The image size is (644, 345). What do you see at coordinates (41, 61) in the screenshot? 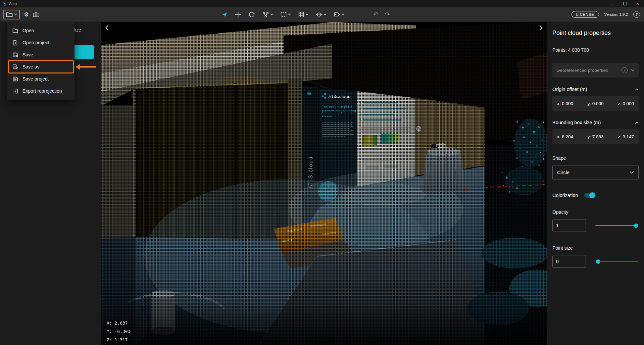
I see `file-menu: Open Open project Save Save as Save proj…` at bounding box center [41, 61].